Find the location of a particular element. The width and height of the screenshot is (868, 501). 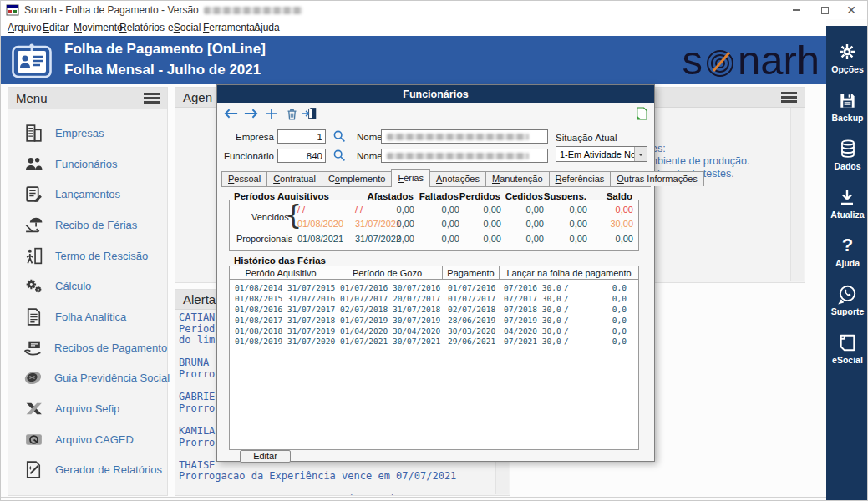

tab-contratual: Contratual is located at coordinates (294, 179).